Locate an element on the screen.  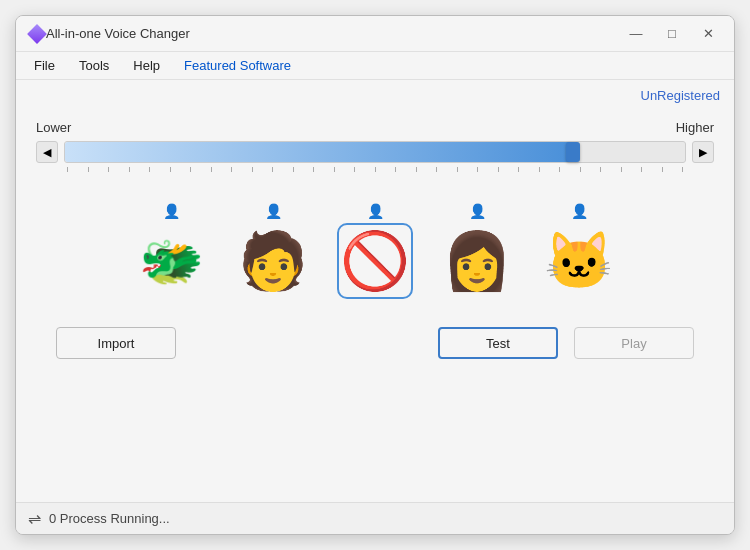
process-status-text: 0 Process Running... is located at coordinates (110, 518).